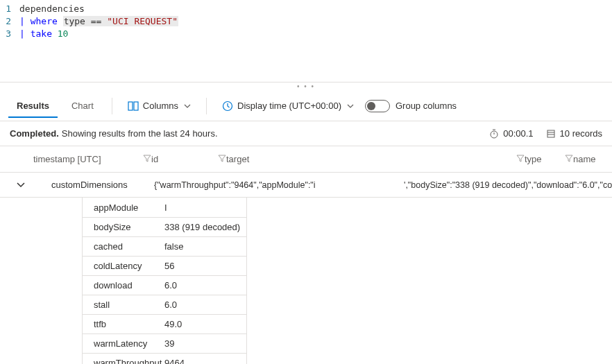 The image size is (612, 364). Describe the element at coordinates (511, 133) in the screenshot. I see `duration-stat: 00:00.1` at that location.